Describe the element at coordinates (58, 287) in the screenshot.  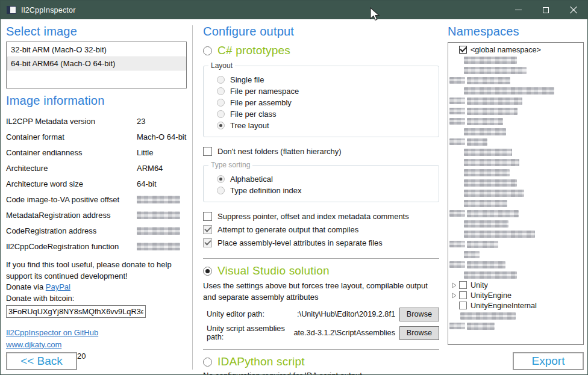
I see `paypal-link: PayPal` at that location.